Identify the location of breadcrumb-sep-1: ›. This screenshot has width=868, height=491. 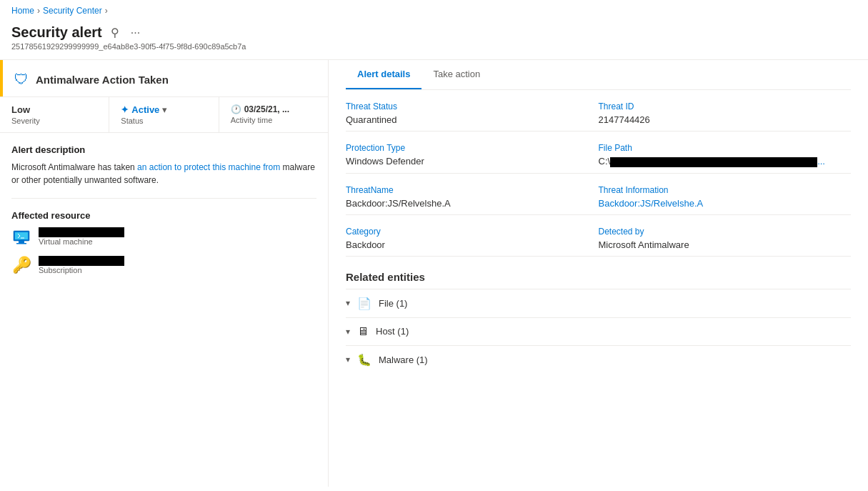
(39, 11).